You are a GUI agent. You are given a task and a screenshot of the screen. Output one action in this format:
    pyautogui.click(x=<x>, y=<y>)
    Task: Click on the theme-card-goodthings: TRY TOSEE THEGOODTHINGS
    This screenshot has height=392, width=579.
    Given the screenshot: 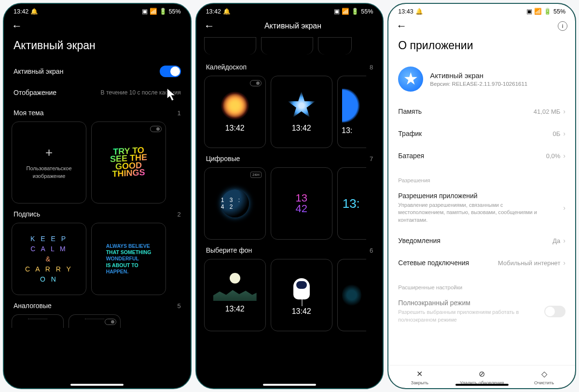 What is the action you would take?
    pyautogui.click(x=128, y=162)
    